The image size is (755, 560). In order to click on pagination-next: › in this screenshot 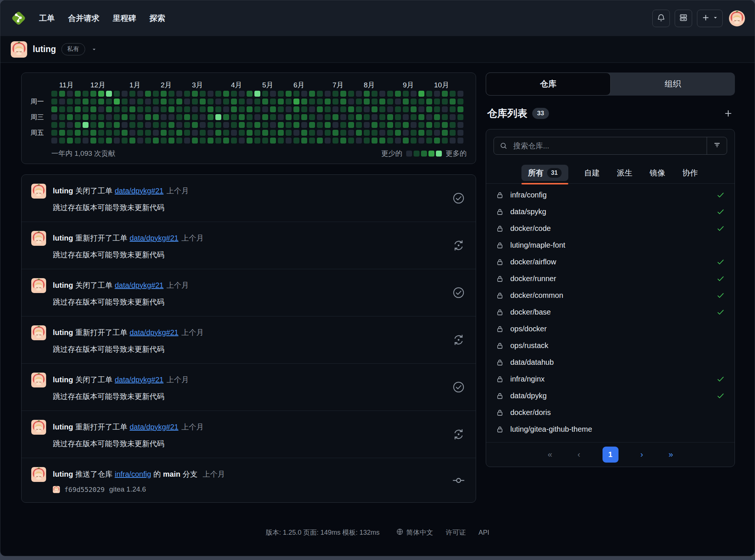, I will do `click(642, 455)`.